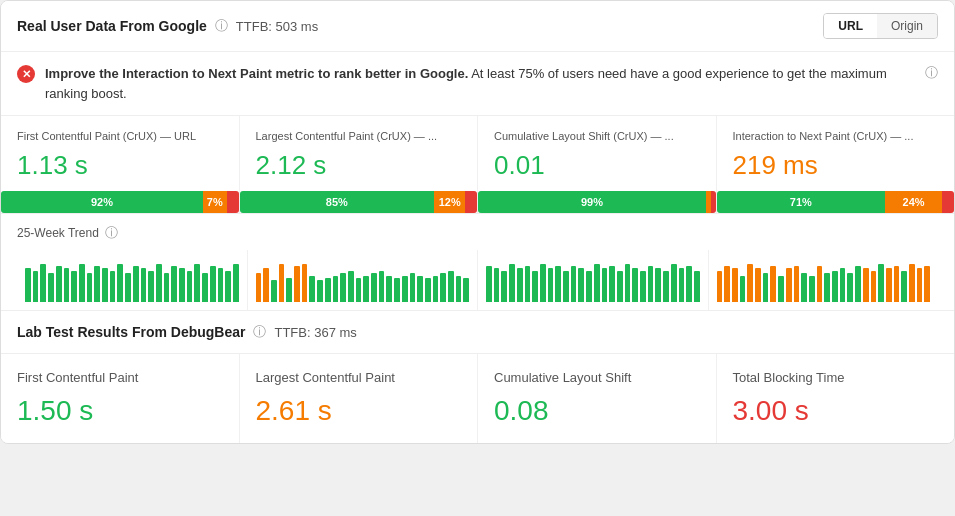  What do you see at coordinates (120, 398) in the screenshot?
I see `lab-card-0: First Contentful Paint1.50 s` at bounding box center [120, 398].